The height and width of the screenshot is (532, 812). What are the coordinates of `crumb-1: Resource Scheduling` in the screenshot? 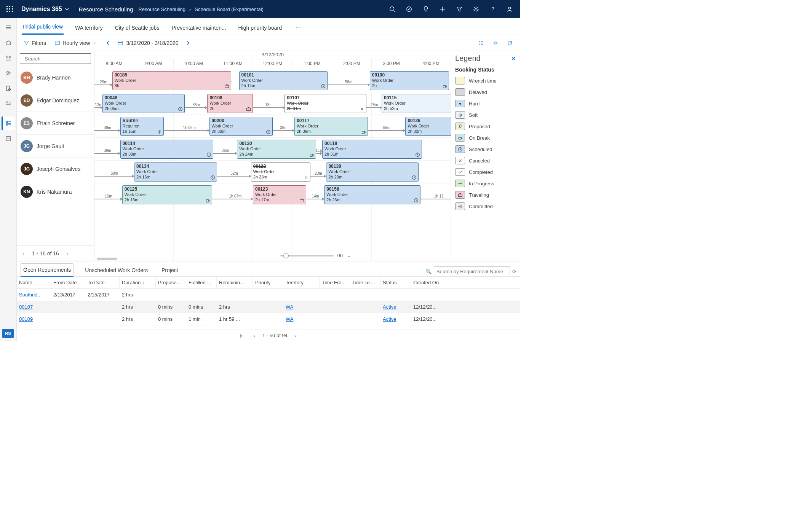 It's located at (162, 9).